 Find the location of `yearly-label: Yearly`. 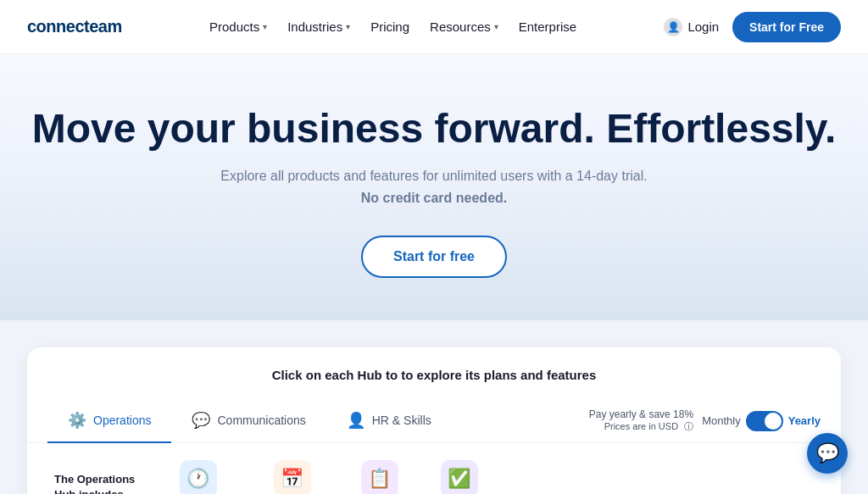

yearly-label: Yearly is located at coordinates (804, 420).